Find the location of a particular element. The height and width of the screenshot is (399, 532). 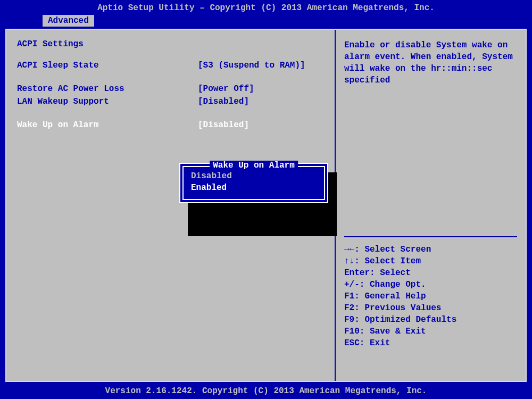

setting-wake-up-on-alarm: Wake Up on Alarm [Disabled] is located at coordinates (170, 125).